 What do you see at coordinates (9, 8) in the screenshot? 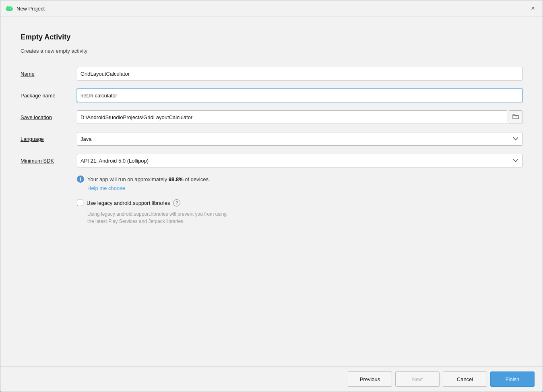
I see `android-logo-icon` at bounding box center [9, 8].